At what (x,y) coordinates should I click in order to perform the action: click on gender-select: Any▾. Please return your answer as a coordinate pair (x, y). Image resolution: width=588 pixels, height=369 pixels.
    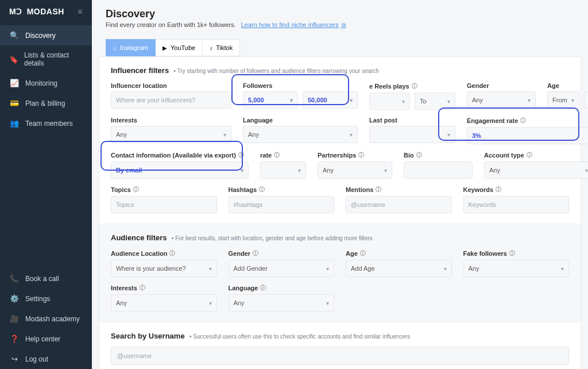
    Looking at the image, I should click on (501, 100).